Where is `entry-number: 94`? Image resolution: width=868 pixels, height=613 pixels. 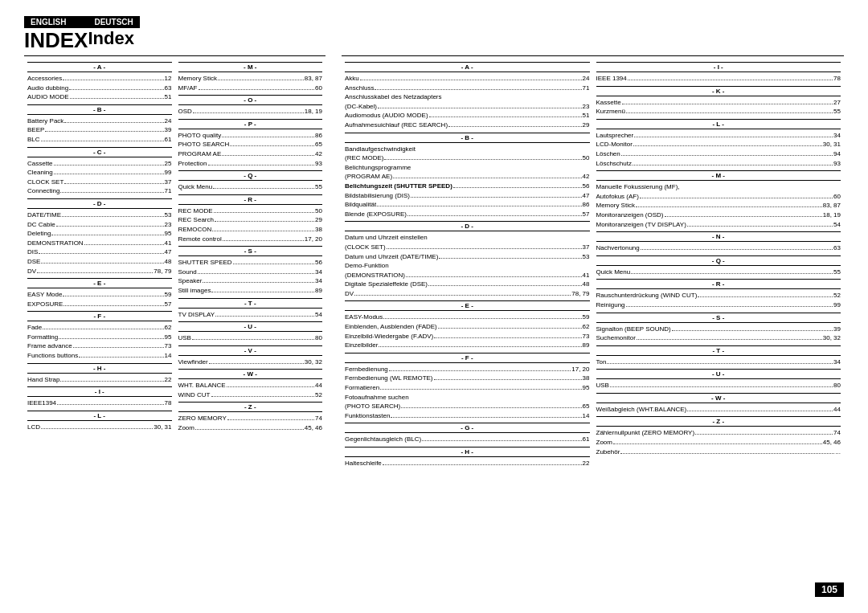
entry-number: 94 is located at coordinates (837, 154).